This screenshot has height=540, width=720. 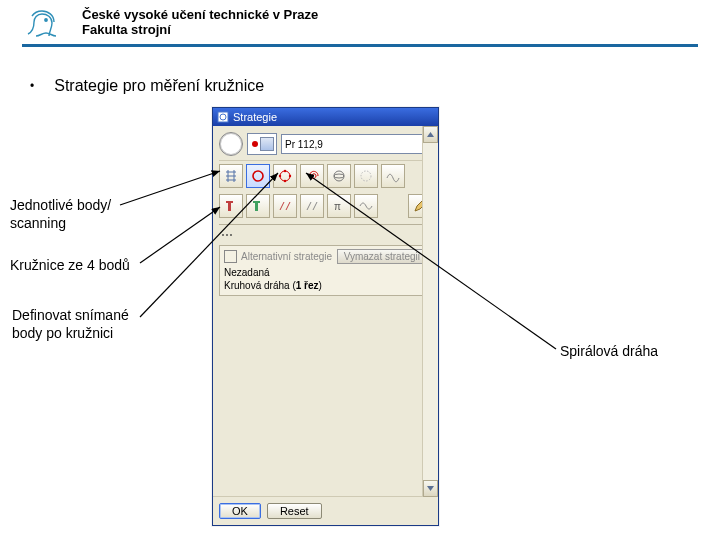 I want to click on alt-strategy-checkbox, so click(x=230, y=256).